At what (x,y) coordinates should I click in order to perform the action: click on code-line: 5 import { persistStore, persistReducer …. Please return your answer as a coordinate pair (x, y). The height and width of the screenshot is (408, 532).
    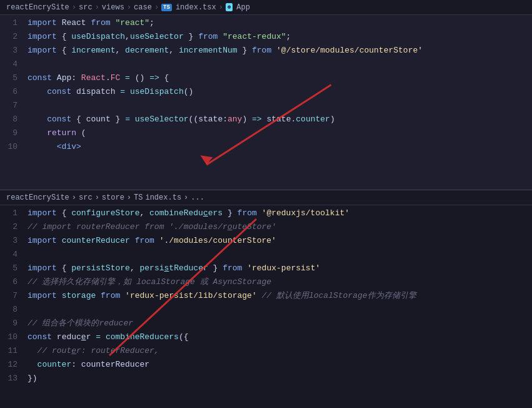
    Looking at the image, I should click on (266, 268).